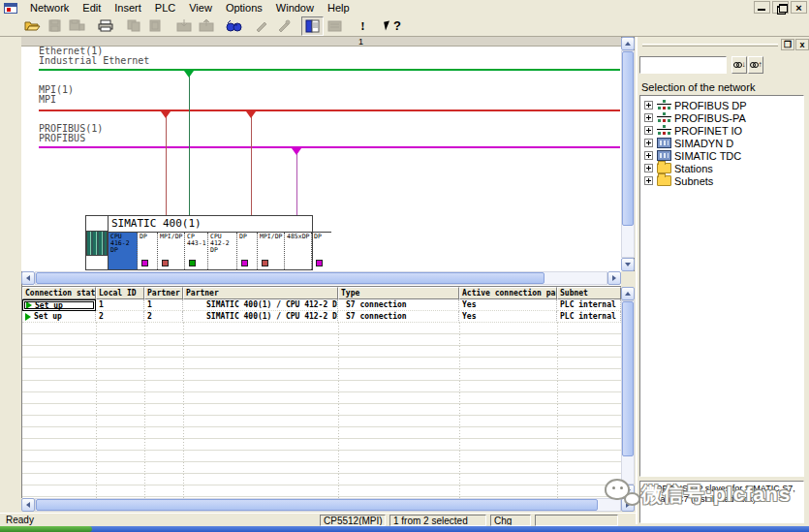  What do you see at coordinates (123, 251) in the screenshot?
I see `module-cpu-416-2-dp: CPU 416-2 DP` at bounding box center [123, 251].